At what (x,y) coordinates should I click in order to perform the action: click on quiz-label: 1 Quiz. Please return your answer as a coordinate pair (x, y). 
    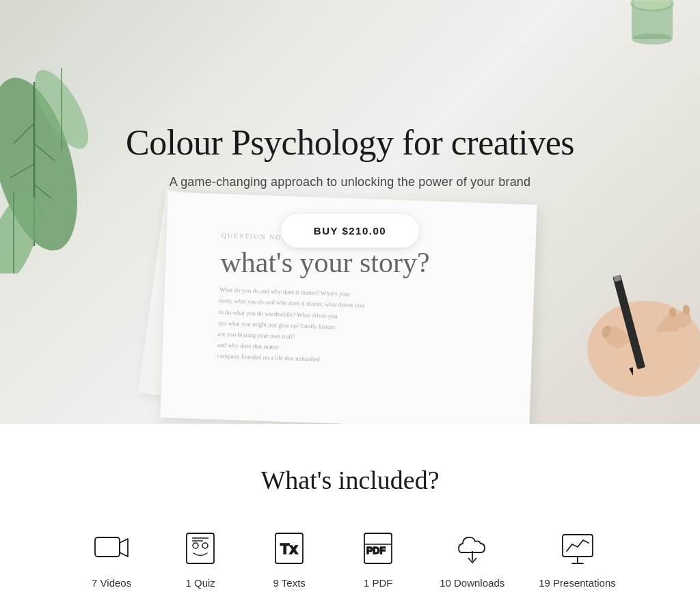
    Looking at the image, I should click on (200, 583).